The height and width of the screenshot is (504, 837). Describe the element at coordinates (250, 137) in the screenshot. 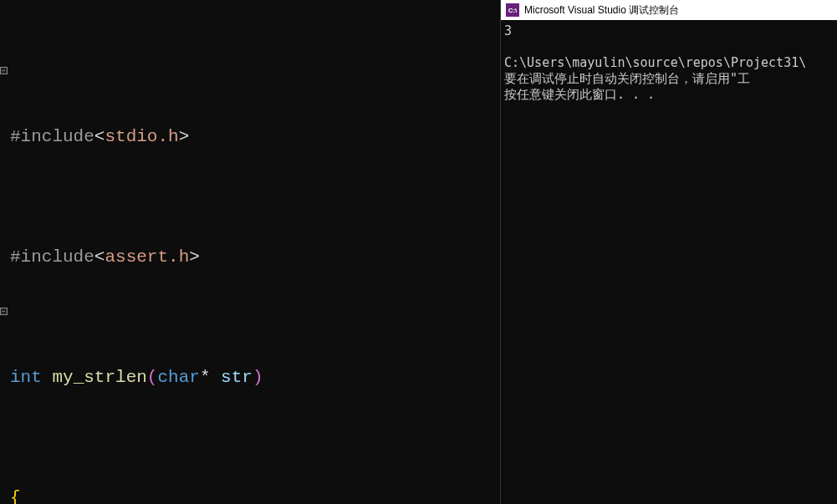

I see `code-line: #include<stdio.h>` at that location.